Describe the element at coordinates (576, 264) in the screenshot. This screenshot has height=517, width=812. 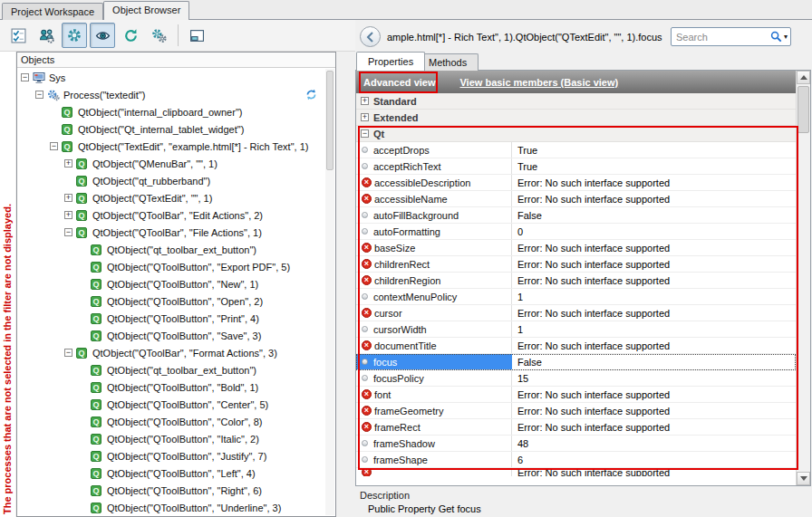
I see `property-row: ×childrenRectError: No such interface su…` at that location.